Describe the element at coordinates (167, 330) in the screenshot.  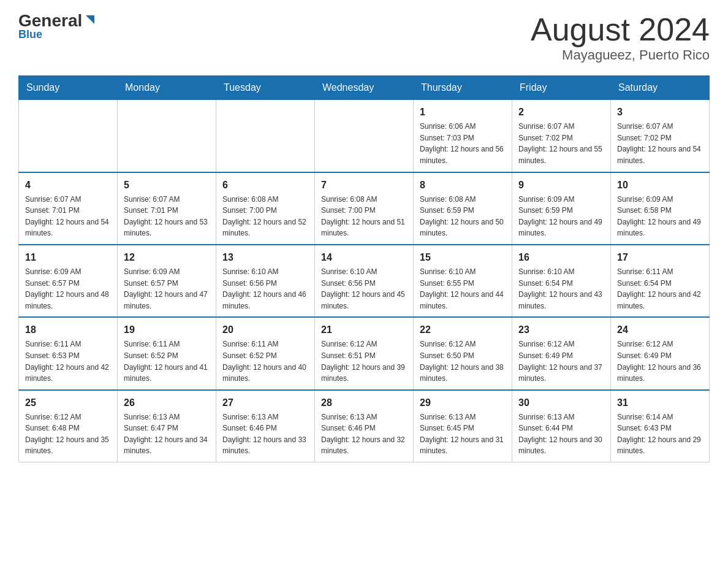
I see `day-number: 19` at that location.